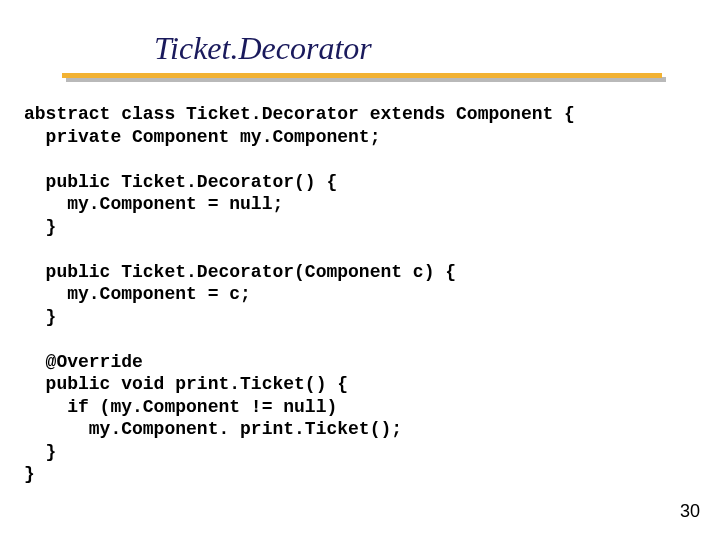 This screenshot has width=720, height=540. What do you see at coordinates (362, 76) in the screenshot?
I see `underline-bar` at bounding box center [362, 76].